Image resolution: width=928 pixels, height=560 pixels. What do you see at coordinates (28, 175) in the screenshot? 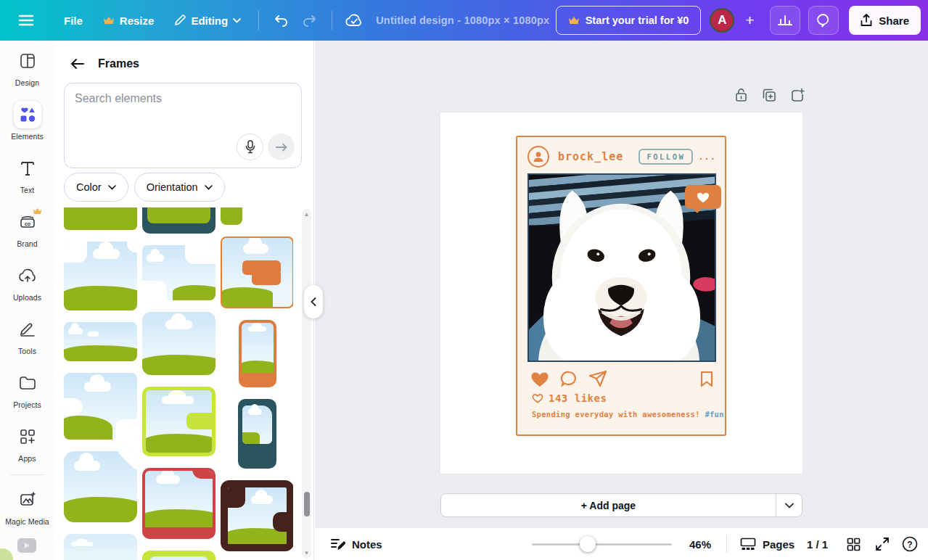
I see `sidebar-item-text: Text` at bounding box center [28, 175].